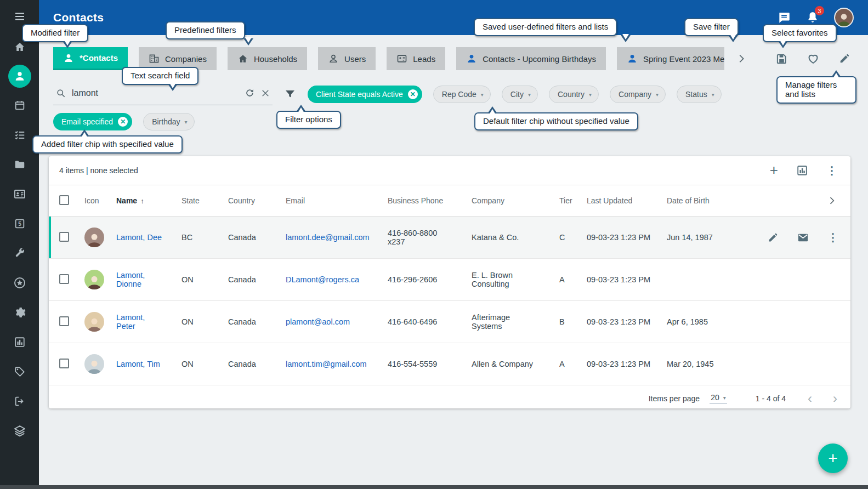  Describe the element at coordinates (718, 398) in the screenshot. I see `page-size-select: 20 ▾` at that location.